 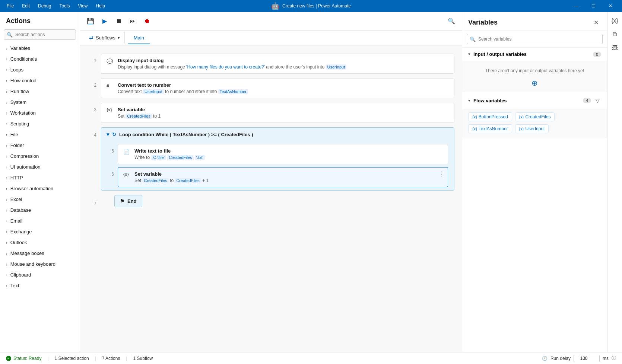 I want to click on minimize-button: —, so click(x=576, y=6).